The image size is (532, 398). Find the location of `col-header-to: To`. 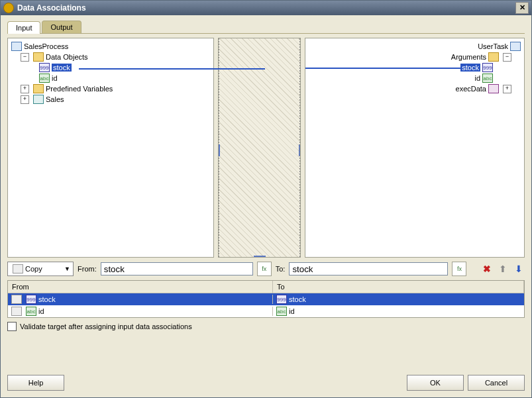

col-header-to: To is located at coordinates (399, 287).